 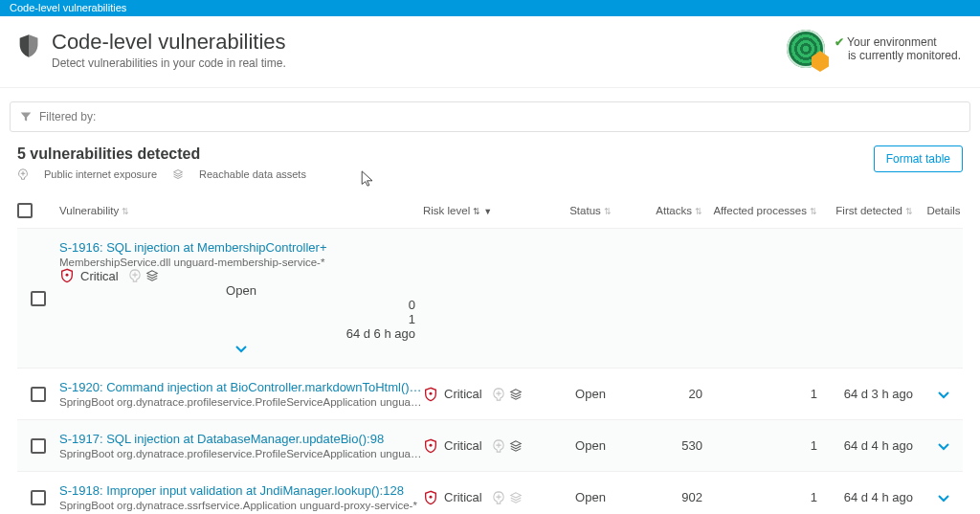 I want to click on table-row: S-1917: SQL injection at DatabaseManager…, so click(x=490, y=445).